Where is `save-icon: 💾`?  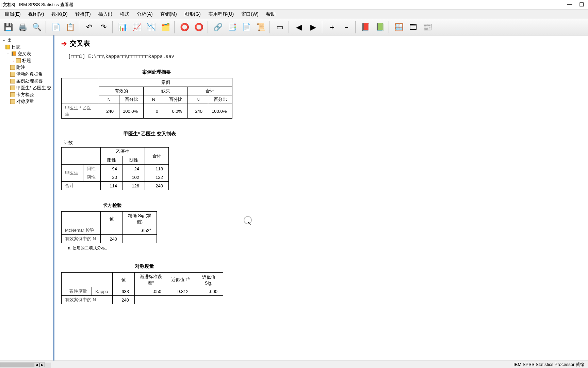
save-icon: 💾 is located at coordinates (8, 27).